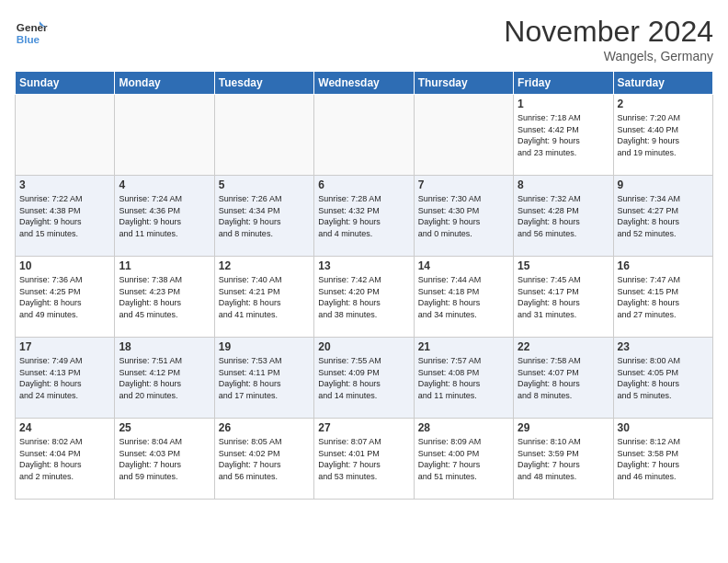 Image resolution: width=728 pixels, height=563 pixels. Describe the element at coordinates (264, 378) in the screenshot. I see `calendar-cell: 19Sunrise: 7:53 AM Sunset: 4:11 PM Dayli…` at that location.